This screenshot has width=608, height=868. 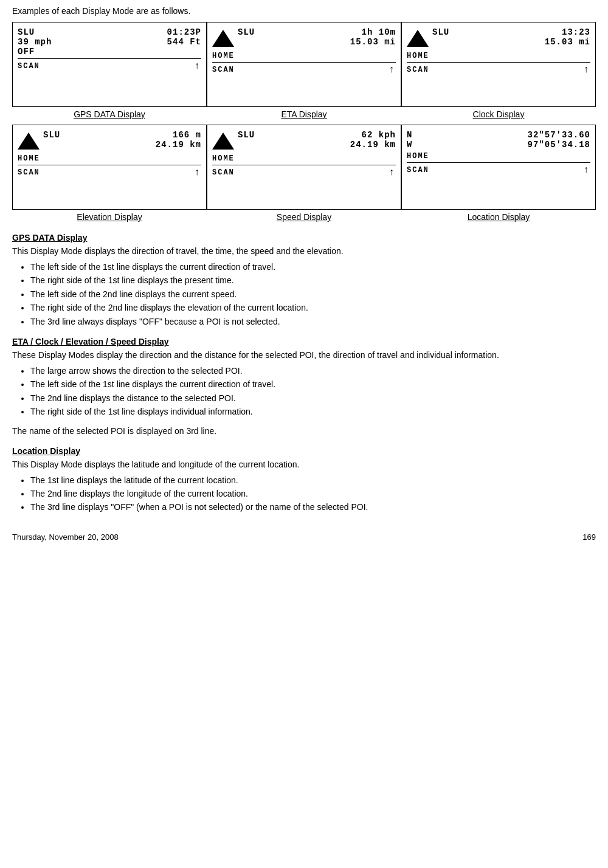 I want to click on eta-section-title: ETA / Clock / Elevation / Speed Display, so click(x=304, y=342).